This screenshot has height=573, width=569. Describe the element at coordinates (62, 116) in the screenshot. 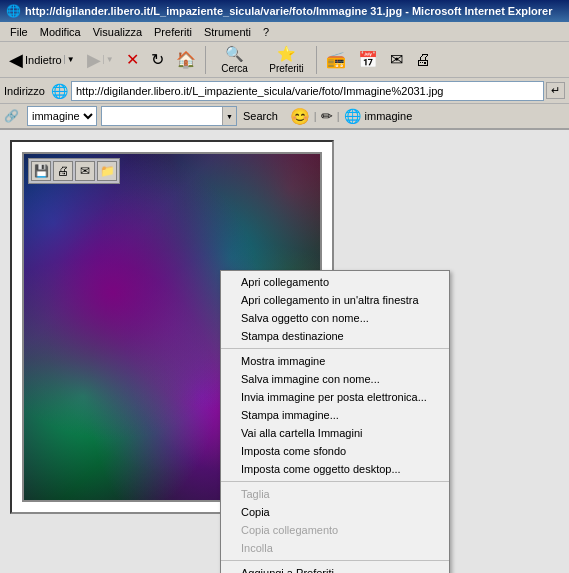

I see `search-category-select: immagine` at that location.